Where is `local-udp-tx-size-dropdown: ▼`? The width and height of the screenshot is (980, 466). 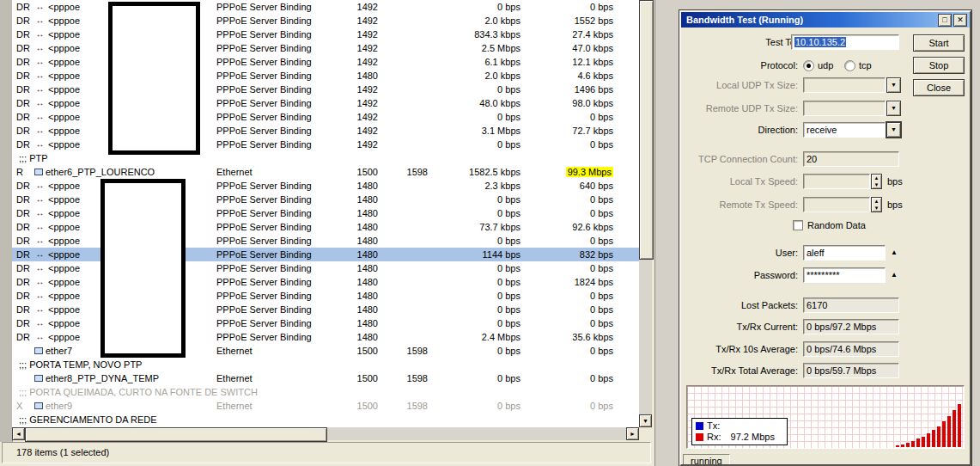
local-udp-tx-size-dropdown: ▼ is located at coordinates (893, 85).